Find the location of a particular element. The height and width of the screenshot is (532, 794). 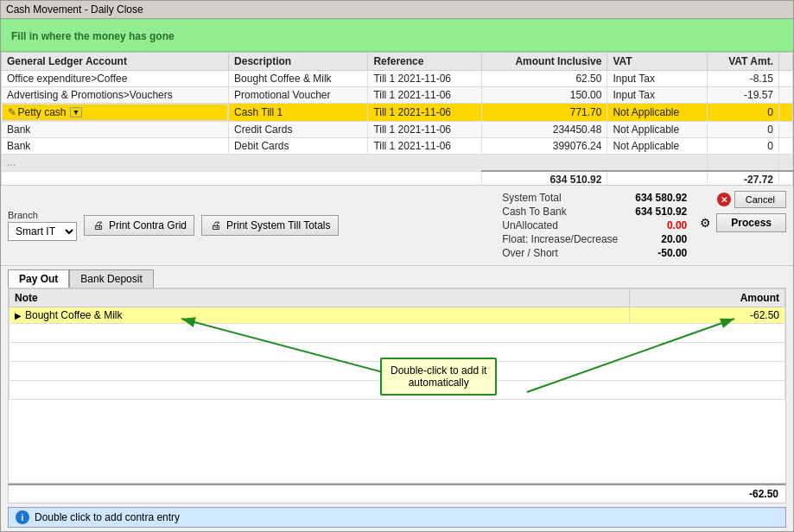

footer-empty is located at coordinates (242, 178).